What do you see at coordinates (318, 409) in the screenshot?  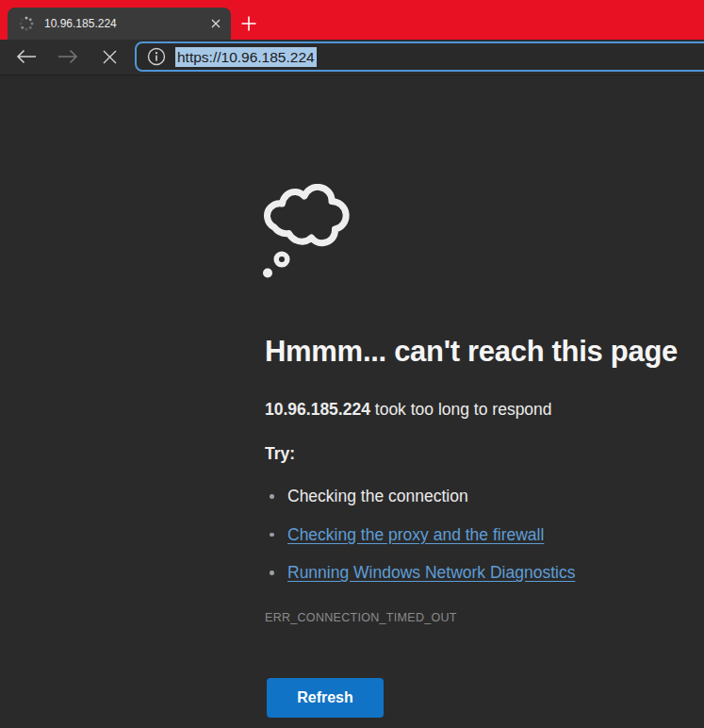 I see `error-host: 10.96.185.224` at bounding box center [318, 409].